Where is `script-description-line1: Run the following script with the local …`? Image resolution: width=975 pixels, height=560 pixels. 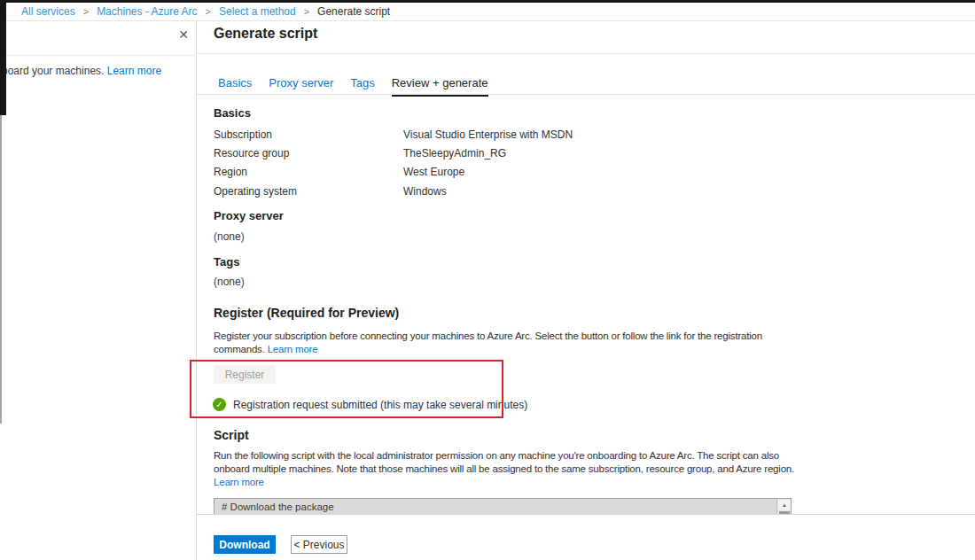 script-description-line1: Run the following script with the local … is located at coordinates (496, 455).